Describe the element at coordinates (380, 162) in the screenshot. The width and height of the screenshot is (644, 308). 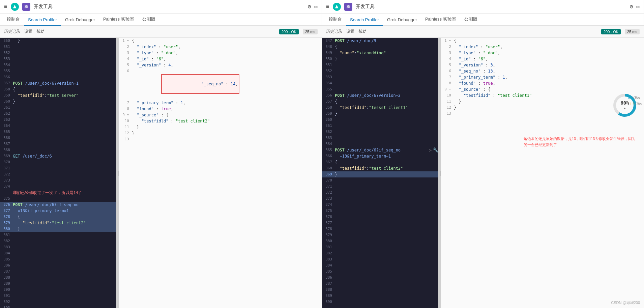
I see `rp-line-367: 367 {` at that location.